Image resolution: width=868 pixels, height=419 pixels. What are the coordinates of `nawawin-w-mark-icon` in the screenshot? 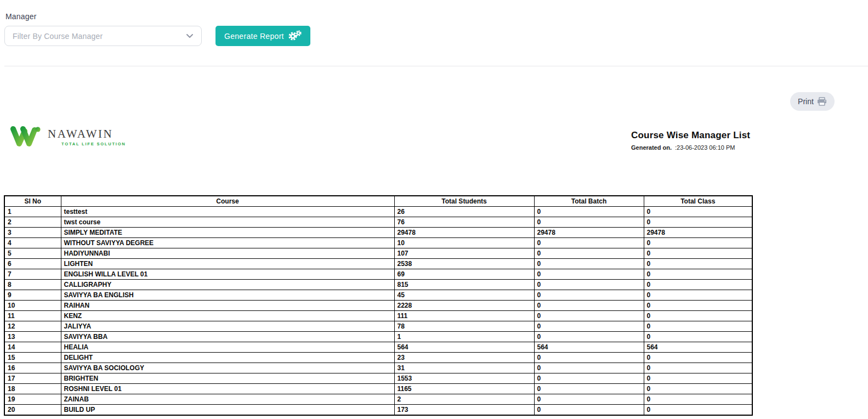 It's located at (26, 137).